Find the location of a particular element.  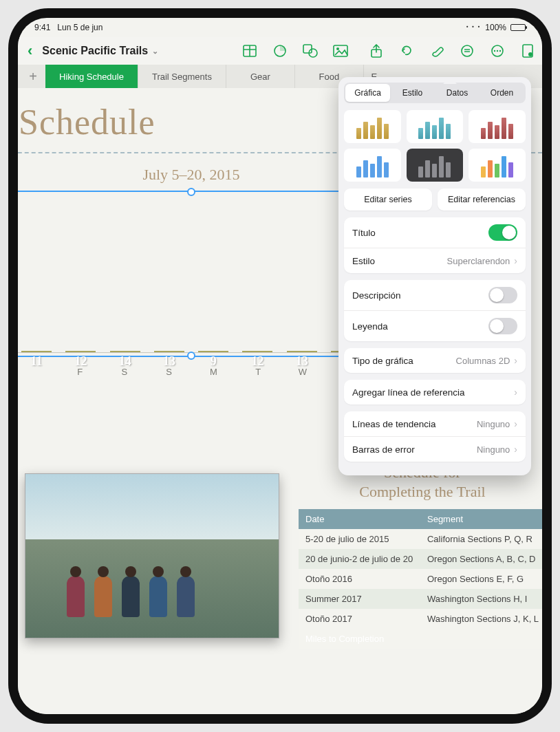

sheet-tab-segments: Trail Segments is located at coordinates (182, 76).